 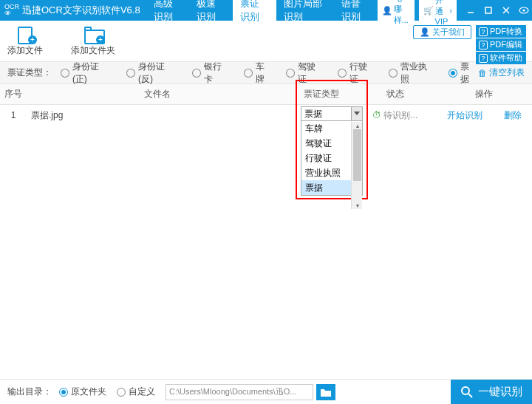 I want to click on table-row: 1 票据.jpg ⏱ 待识别... 开始识别 删除, so click(x=266, y=115).